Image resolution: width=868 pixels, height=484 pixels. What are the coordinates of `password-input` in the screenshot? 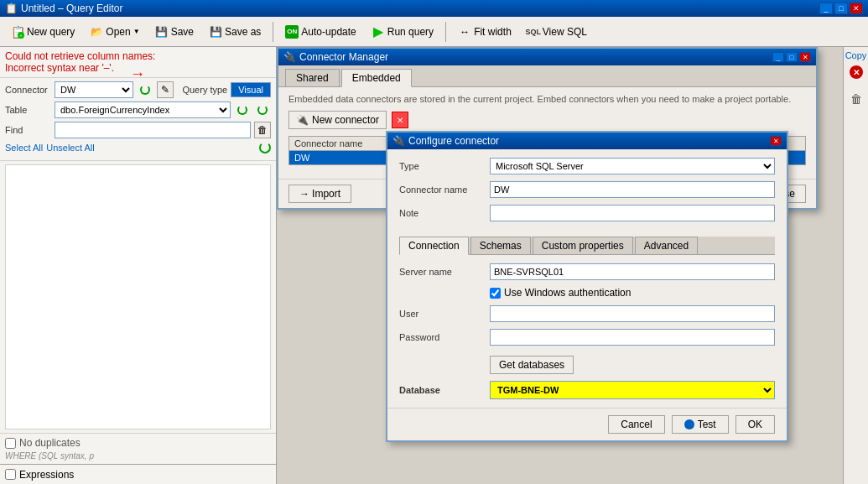 It's located at (632, 337).